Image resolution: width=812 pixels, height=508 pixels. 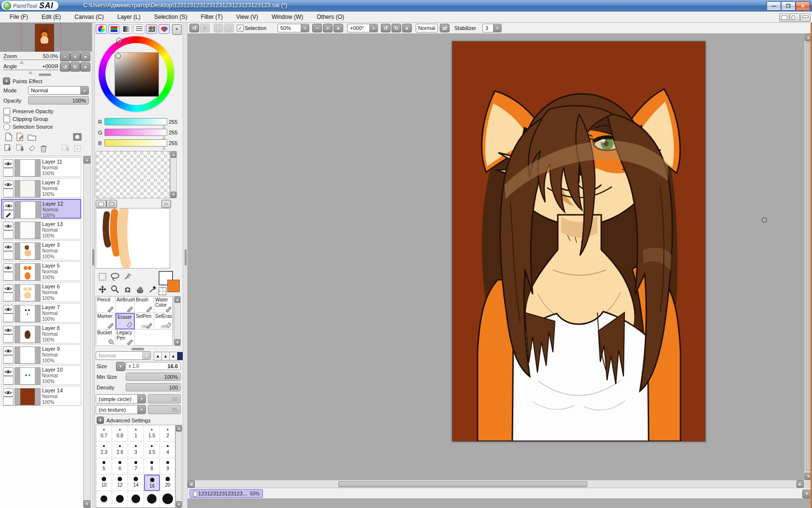 What do you see at coordinates (87, 332) in the screenshot?
I see `layer-list-scrollbar: ▲ ▼` at bounding box center [87, 332].